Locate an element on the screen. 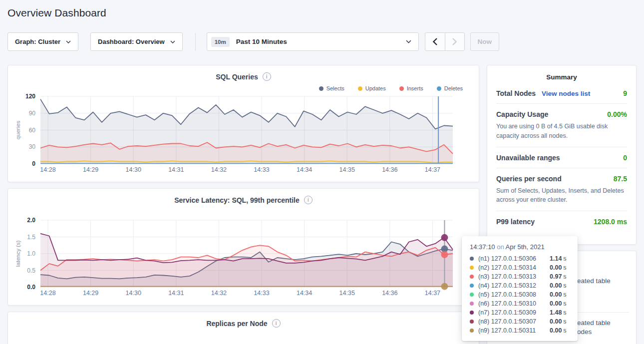  svg-text: 1.5 is located at coordinates (31, 237).